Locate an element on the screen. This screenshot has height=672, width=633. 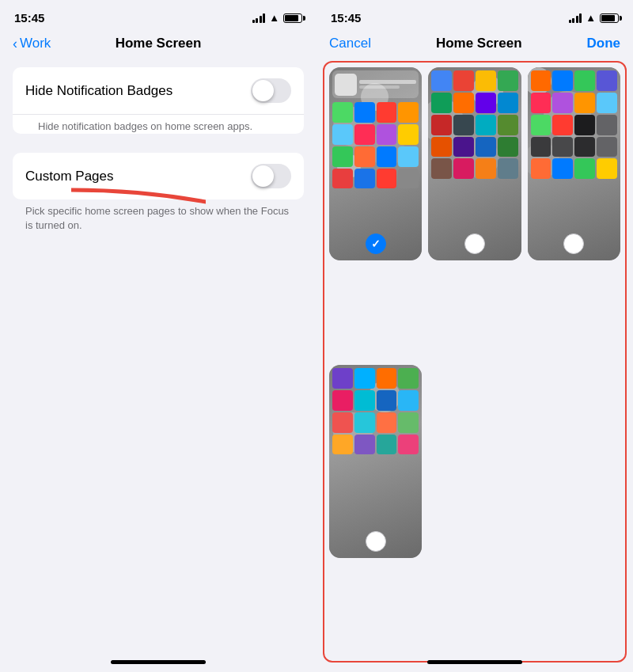
widget-content is located at coordinates (388, 84).